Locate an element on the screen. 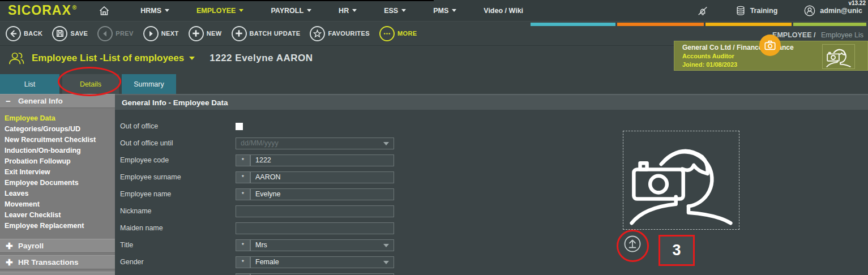  breadcrumb: EMPLOYEE / Employee Lis is located at coordinates (818, 35).